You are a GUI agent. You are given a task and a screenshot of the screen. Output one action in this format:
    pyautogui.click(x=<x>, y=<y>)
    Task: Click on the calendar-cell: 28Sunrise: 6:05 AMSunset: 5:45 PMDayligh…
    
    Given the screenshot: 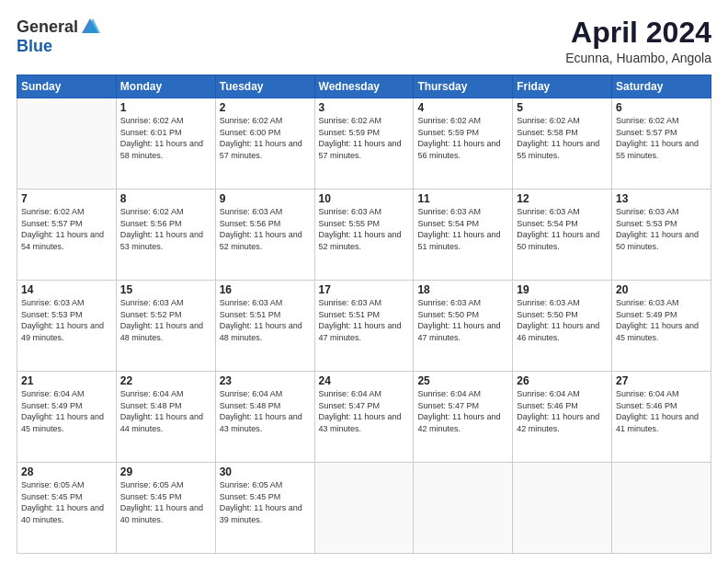 What is the action you would take?
    pyautogui.click(x=67, y=508)
    